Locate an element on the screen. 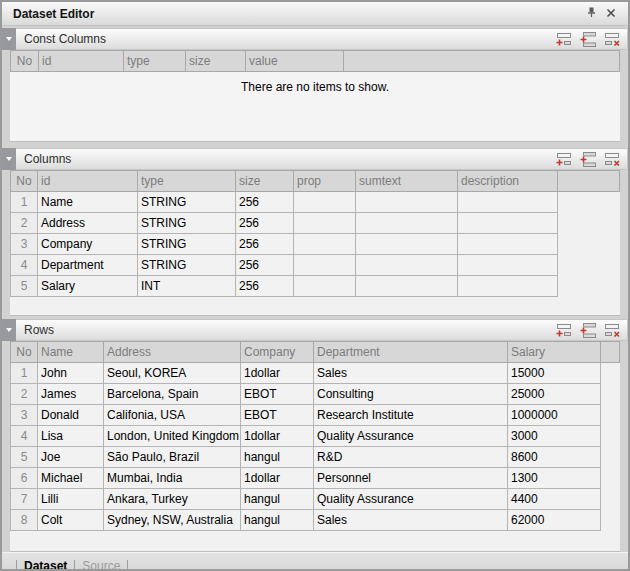  tab-dataset: Dataset is located at coordinates (46, 565).